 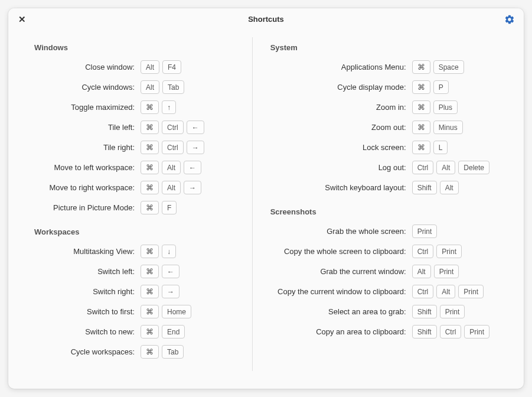 What do you see at coordinates (448, 292) in the screenshot?
I see `shortcut-keys: CtrlAltPrint` at bounding box center [448, 292].